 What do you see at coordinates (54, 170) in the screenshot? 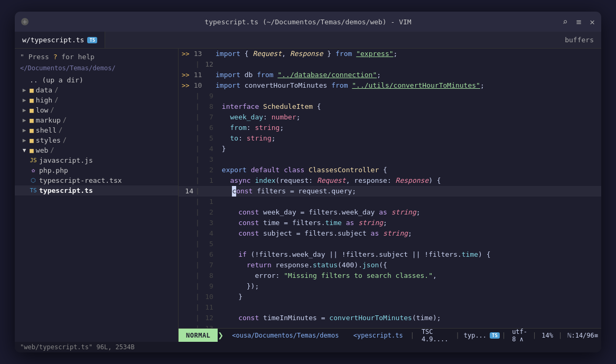
I see `sidebar-item-label: php.php` at bounding box center [54, 170].